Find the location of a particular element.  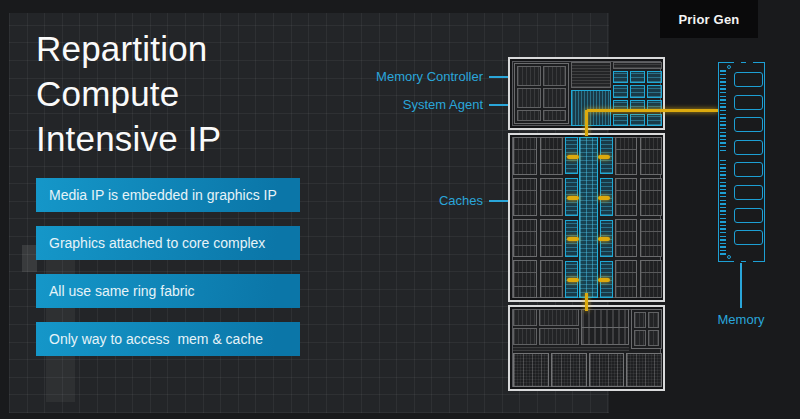

page-title: RepartitionComputeIntensive IP is located at coordinates (128, 94).